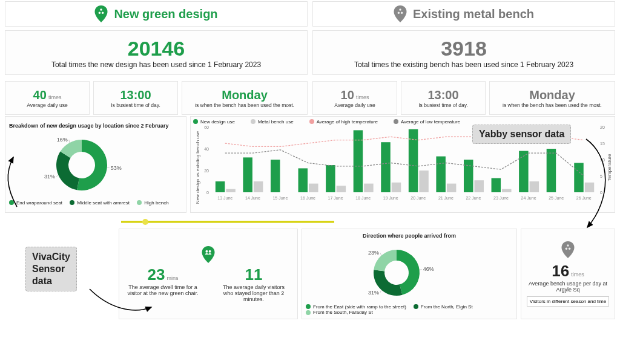  What do you see at coordinates (96, 164) in the screenshot?
I see `donut-breakdown-card: Breakdown of new design usage by locatio…` at bounding box center [96, 164].